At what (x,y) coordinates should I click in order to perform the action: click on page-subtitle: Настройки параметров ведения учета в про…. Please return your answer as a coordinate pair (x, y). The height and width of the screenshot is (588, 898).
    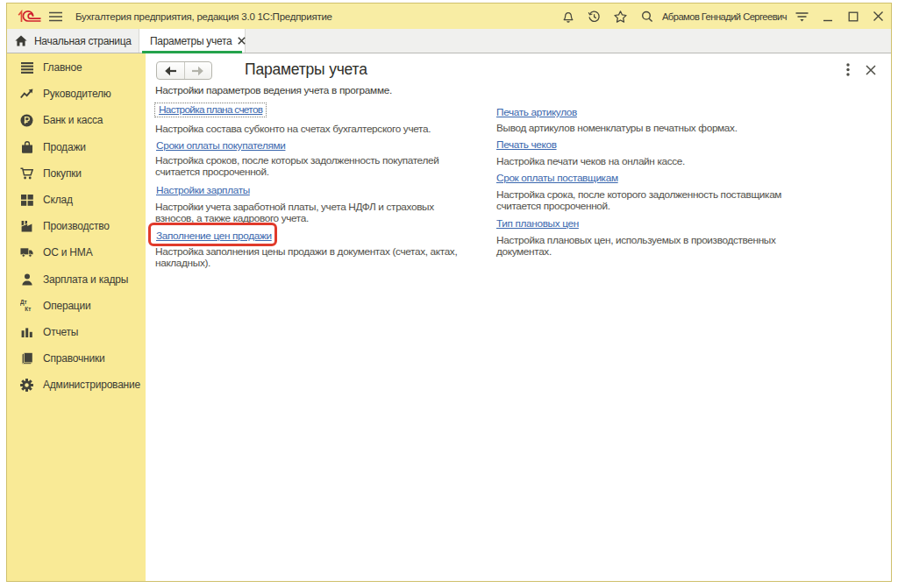
    Looking at the image, I should click on (274, 90).